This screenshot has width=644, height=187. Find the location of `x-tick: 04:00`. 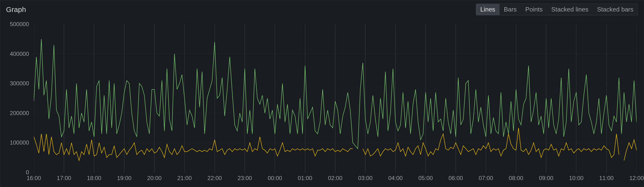

x-tick: 04:00 is located at coordinates (396, 178).